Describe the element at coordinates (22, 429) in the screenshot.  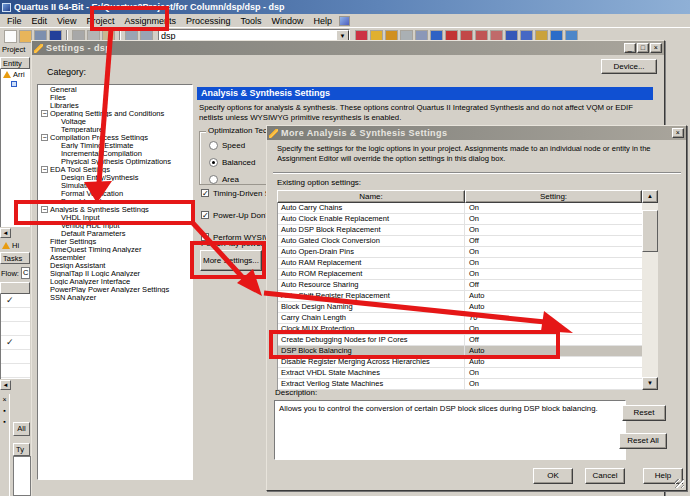
I see `tab-all-messages: All` at that location.